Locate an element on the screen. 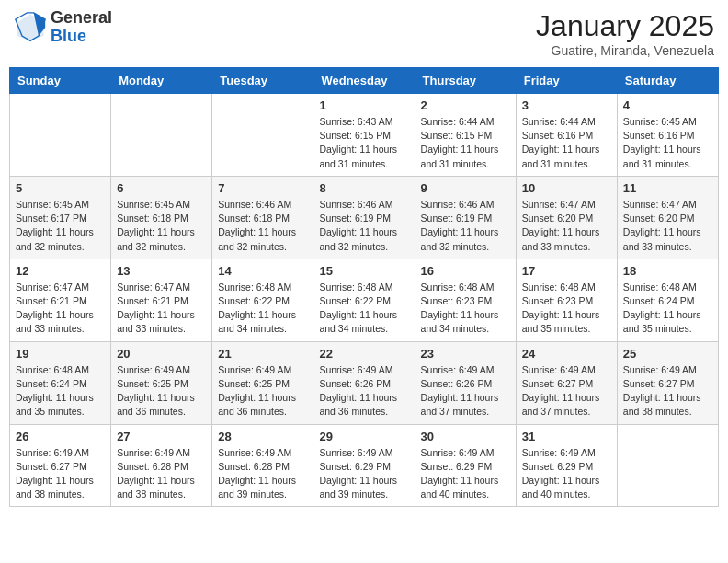  day-number: 2 is located at coordinates (465, 105).